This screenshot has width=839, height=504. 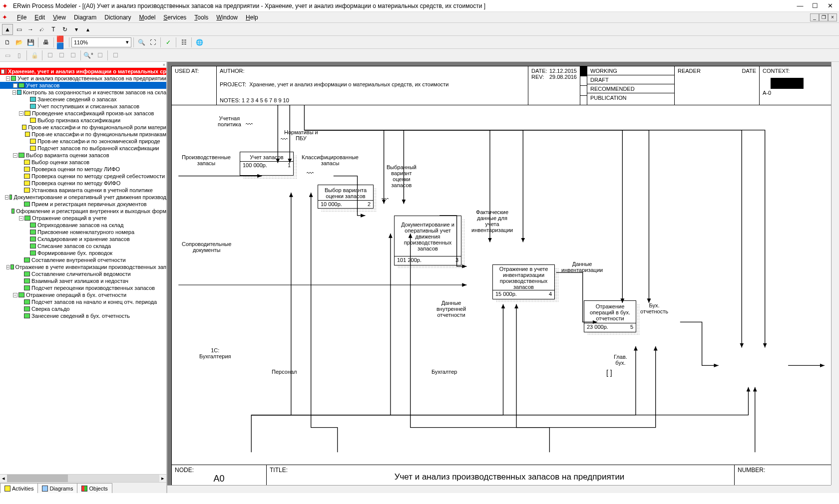 What do you see at coordinates (118, 17) in the screenshot?
I see `menu-dictionary: Dictionary` at bounding box center [118, 17].